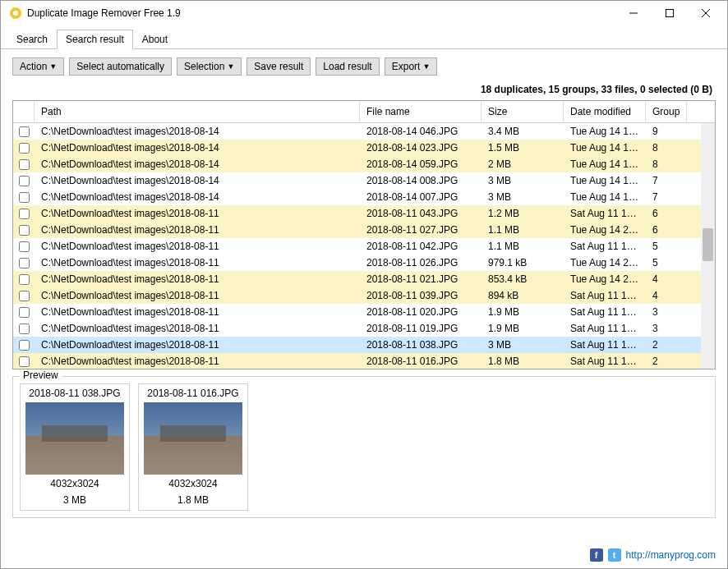 The image size is (728, 569). I want to click on preview-label: Preview, so click(41, 375).